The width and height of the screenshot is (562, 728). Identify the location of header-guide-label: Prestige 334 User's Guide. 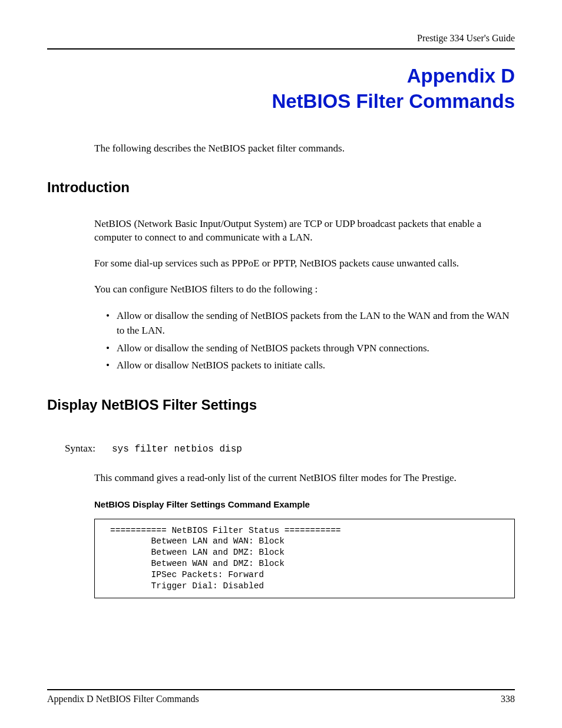
(281, 38).